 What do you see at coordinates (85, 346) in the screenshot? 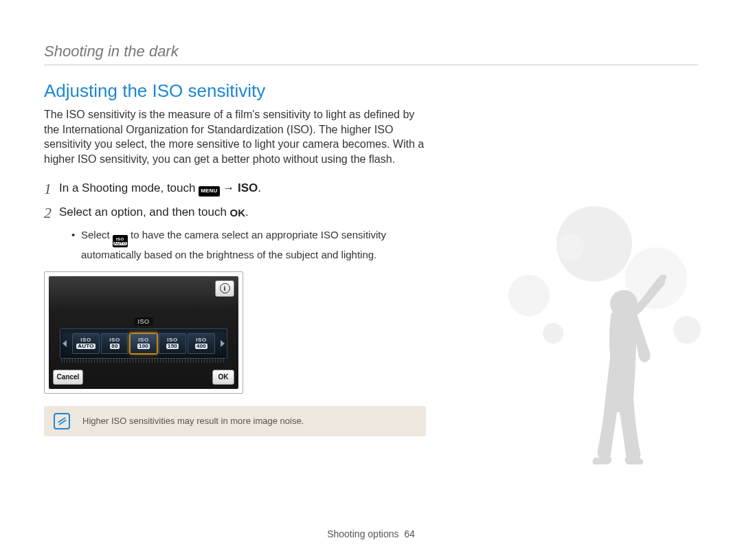
I see `chip-bottom: AUTO` at bounding box center [85, 346].